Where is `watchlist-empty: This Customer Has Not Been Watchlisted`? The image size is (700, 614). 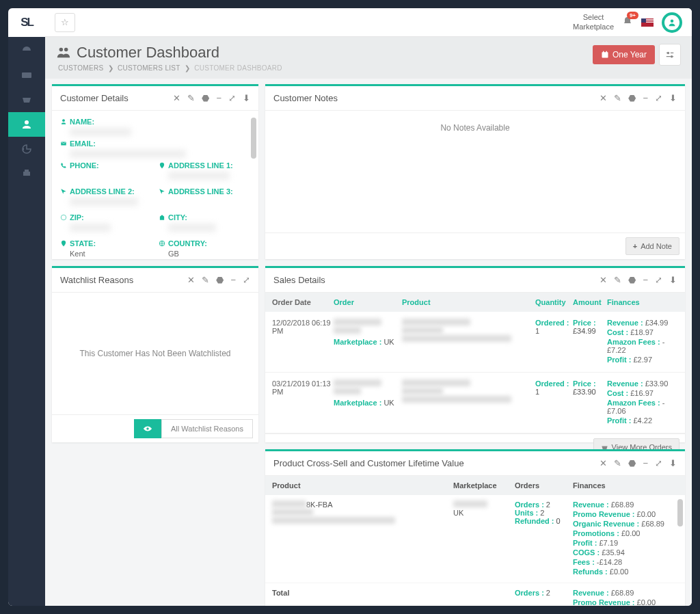 watchlist-empty: This Customer Has Not Been Watchlisted is located at coordinates (155, 353).